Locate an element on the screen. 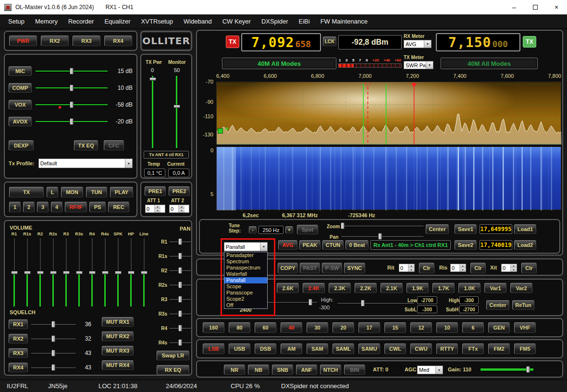 The height and width of the screenshot is (392, 567). band-button: 10 is located at coordinates (447, 328).